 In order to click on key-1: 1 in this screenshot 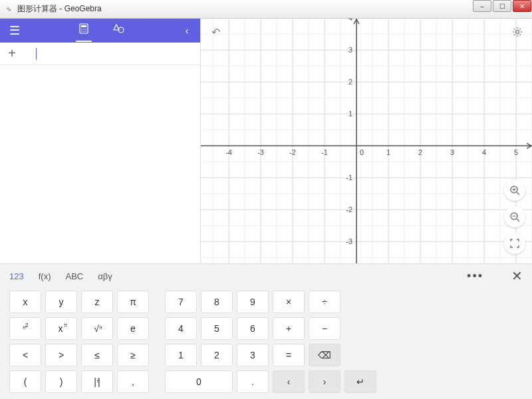, I will do `click(181, 355)`.